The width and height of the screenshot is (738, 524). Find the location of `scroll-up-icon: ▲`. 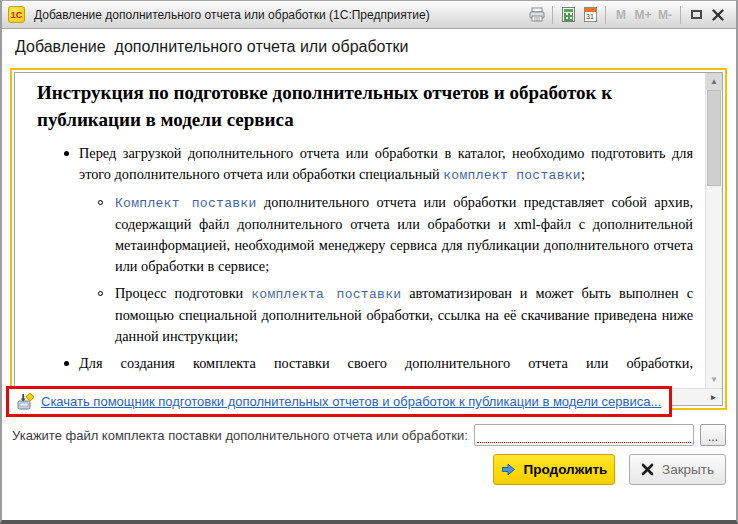

scroll-up-icon: ▲ is located at coordinates (714, 82).